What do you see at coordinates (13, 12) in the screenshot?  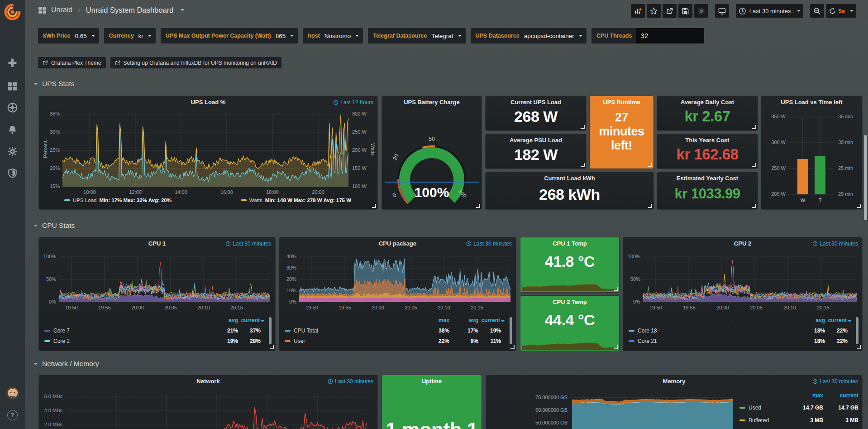 I see `grafana-logo-icon` at bounding box center [13, 12].